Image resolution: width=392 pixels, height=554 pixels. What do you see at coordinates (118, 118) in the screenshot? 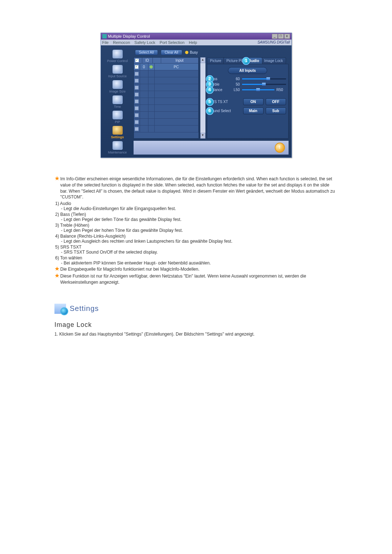
I see `sidebar-item-pip: PIP` at bounding box center [118, 118].